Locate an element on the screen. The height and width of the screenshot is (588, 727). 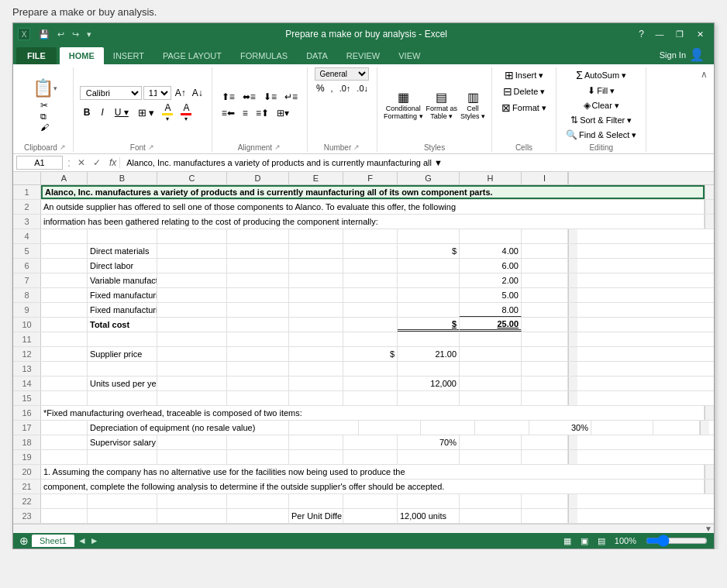
cell-a5 is located at coordinates (64, 251).